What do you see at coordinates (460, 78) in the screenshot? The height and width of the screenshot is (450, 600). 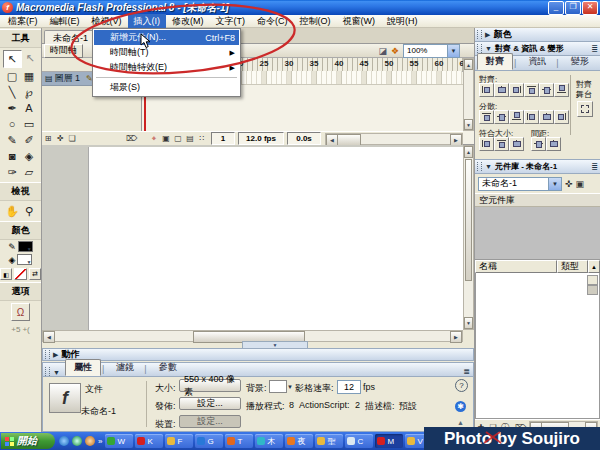 I see `frame-cell` at bounding box center [460, 78].